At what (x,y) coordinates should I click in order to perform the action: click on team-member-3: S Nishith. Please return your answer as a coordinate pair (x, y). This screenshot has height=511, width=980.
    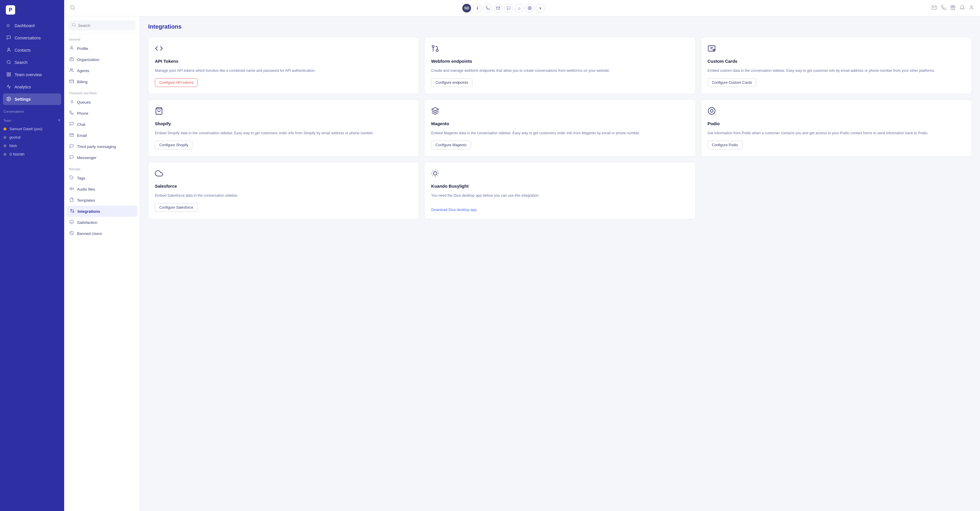
    Looking at the image, I should click on (32, 154).